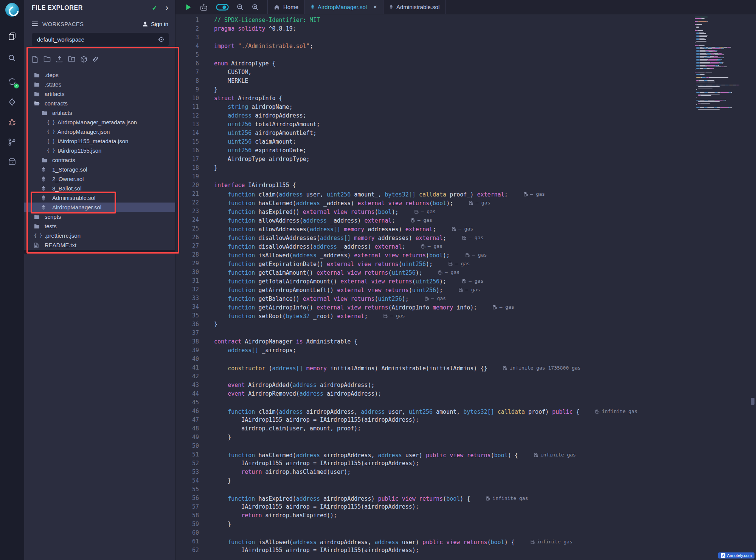  I want to click on code-line-46: 46 function claim(address airdropAddress…, so click(461, 411).